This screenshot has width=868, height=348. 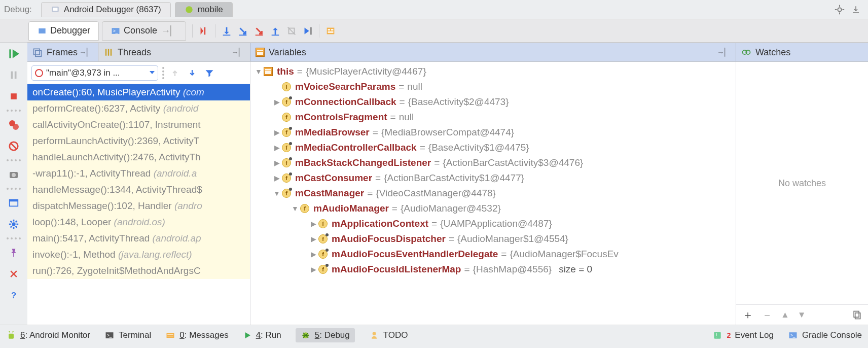 I want to click on force-step-into-icon, so click(x=259, y=31).